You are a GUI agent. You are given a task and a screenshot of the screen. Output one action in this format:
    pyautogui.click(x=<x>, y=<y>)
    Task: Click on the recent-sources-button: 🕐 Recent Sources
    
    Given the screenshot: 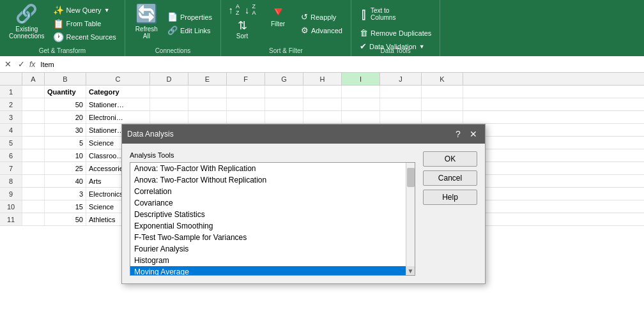 What is the action you would take?
    pyautogui.click(x=84, y=37)
    